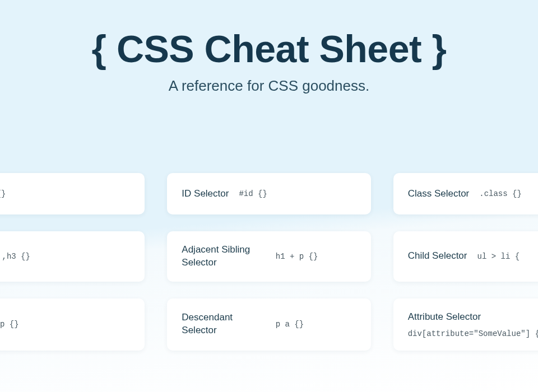  I want to click on selector-card: Class Selector .class {}, so click(466, 194).